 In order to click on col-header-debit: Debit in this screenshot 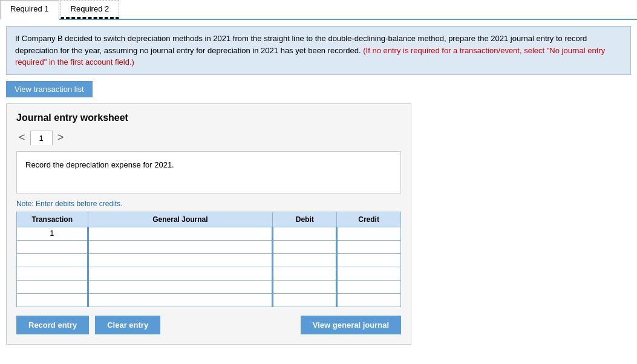, I will do `click(305, 219)`.